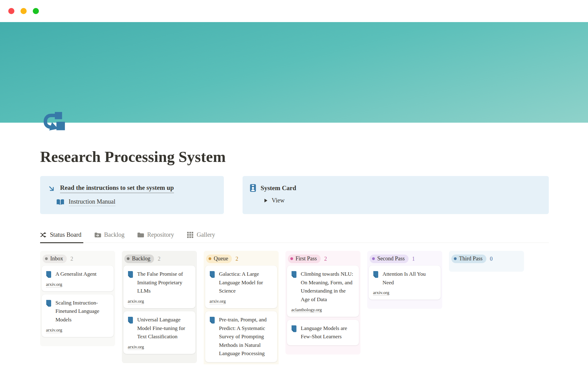  I want to click on paper-card: Universal Language Model Fine-tuning for…, so click(159, 332).